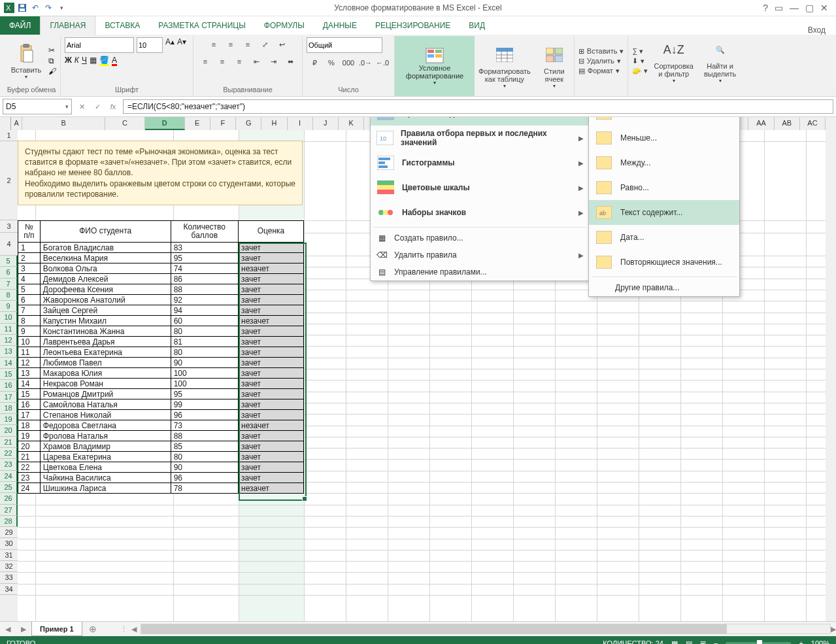 The width and height of the screenshot is (836, 644). What do you see at coordinates (61, 8) in the screenshot?
I see `qat-dropdown-icon: ▾` at bounding box center [61, 8].